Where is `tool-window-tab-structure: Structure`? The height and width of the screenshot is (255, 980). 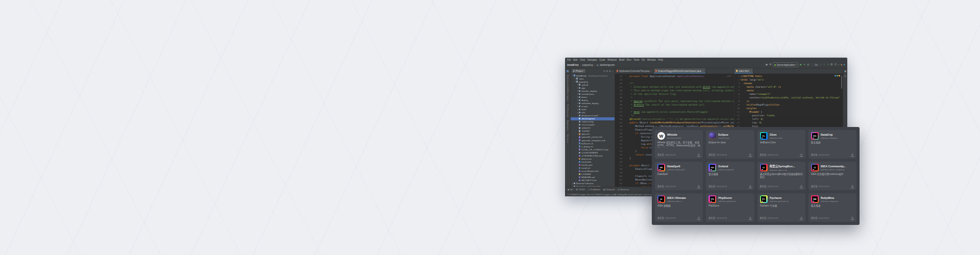 tool-window-tab-structure: Structure is located at coordinates (568, 139).